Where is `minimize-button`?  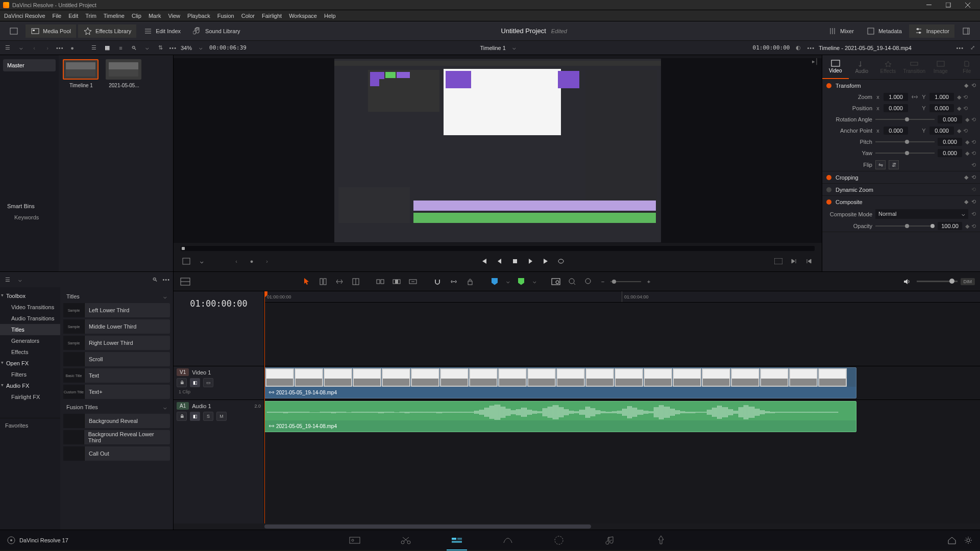 minimize-button is located at coordinates (929, 5).